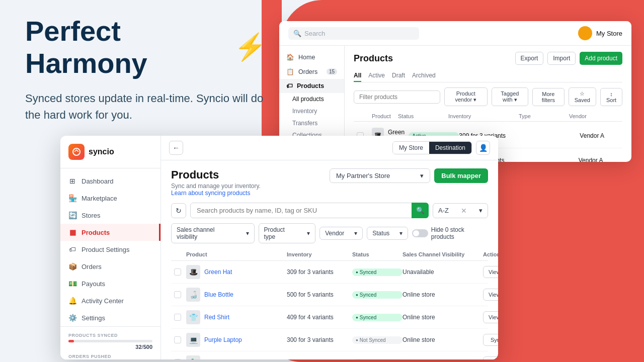  I want to click on products-synced-bar, so click(111, 341).